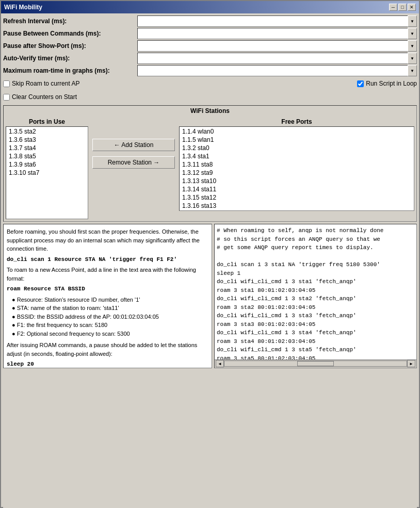 This screenshot has height=508, width=420. What do you see at coordinates (277, 34) in the screenshot?
I see `pause-between-input-wrap: 50 ▼` at bounding box center [277, 34].